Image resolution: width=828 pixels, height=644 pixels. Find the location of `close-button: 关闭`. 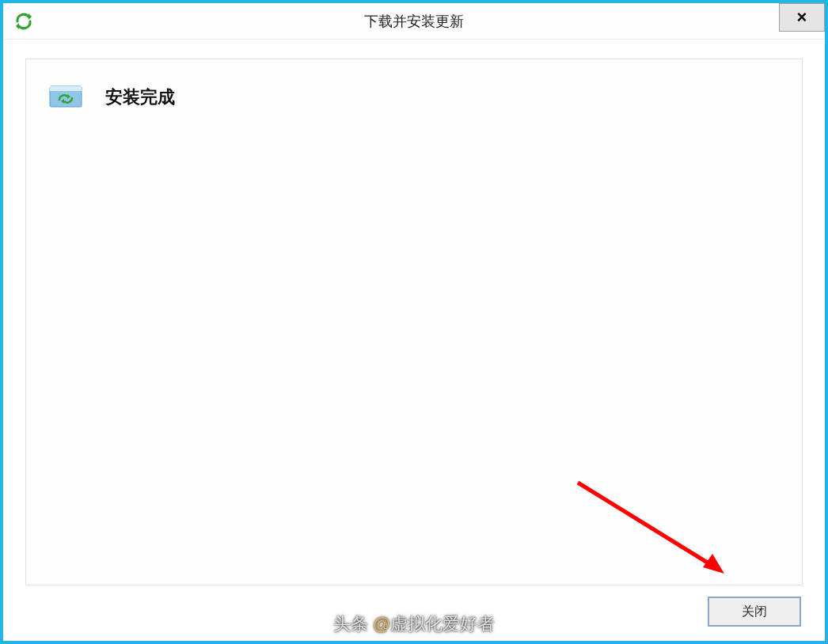

close-button: 关闭 is located at coordinates (754, 612).